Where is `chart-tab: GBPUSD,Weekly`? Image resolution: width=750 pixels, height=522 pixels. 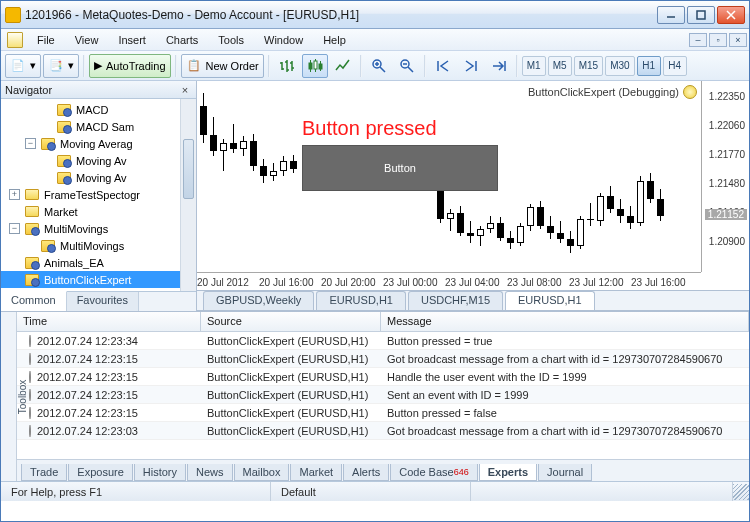
chart-tab: GBPUSD,Weekly is located at coordinates (258, 300).